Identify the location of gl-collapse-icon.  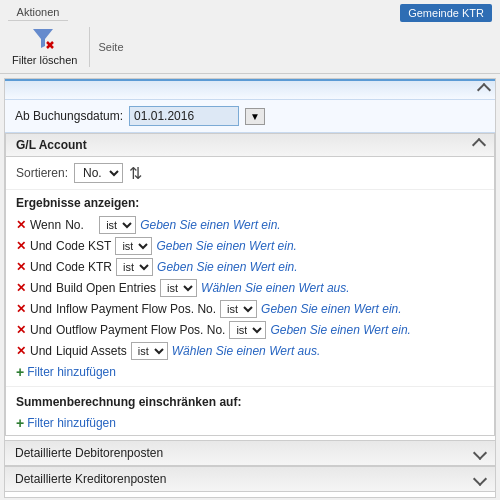
(479, 145).